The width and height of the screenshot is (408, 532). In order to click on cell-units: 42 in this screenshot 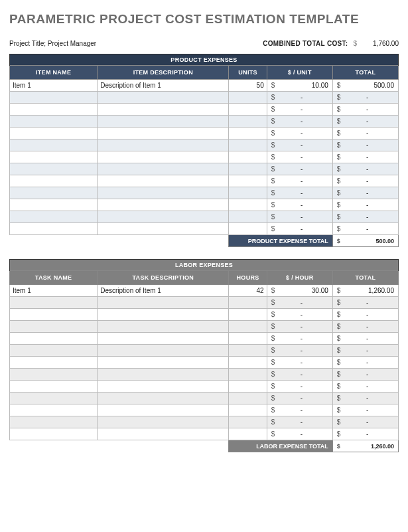, I will do `click(248, 291)`.